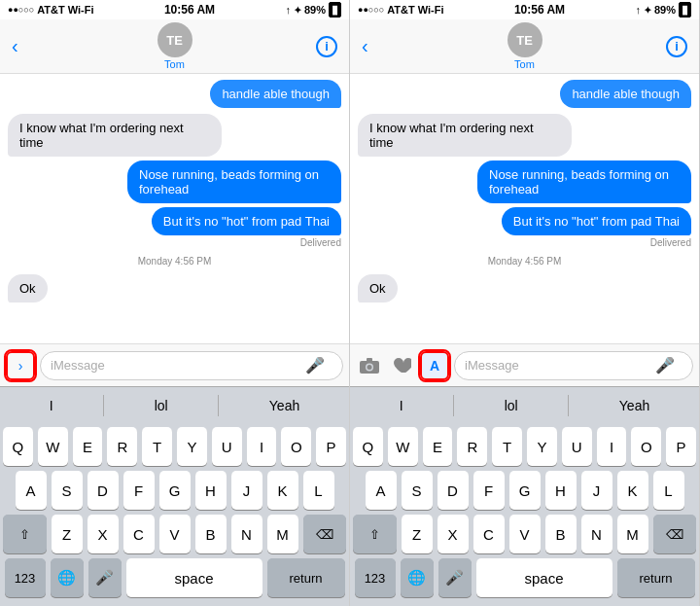 The height and width of the screenshot is (606, 700). I want to click on key-mic-right: 🎤, so click(455, 578).